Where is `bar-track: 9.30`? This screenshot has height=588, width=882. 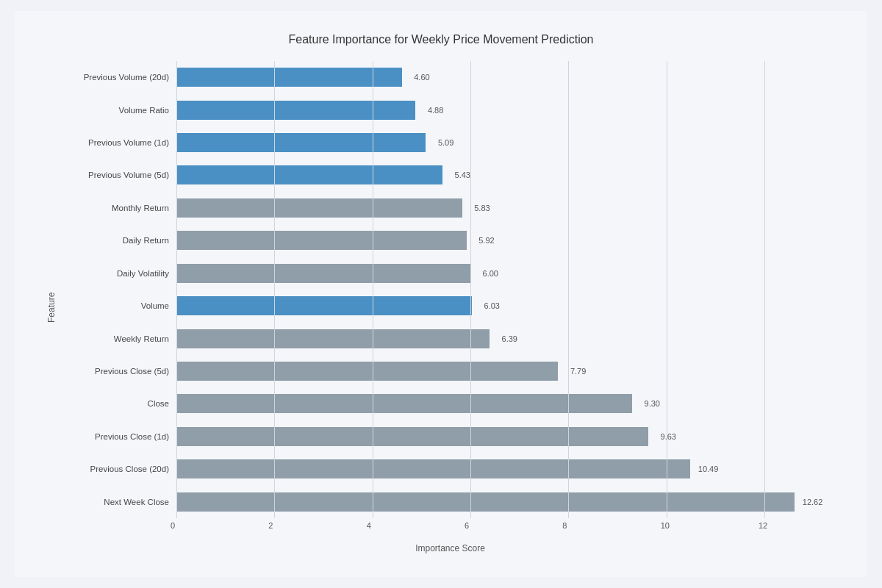 bar-track: 9.30 is located at coordinates (507, 404).